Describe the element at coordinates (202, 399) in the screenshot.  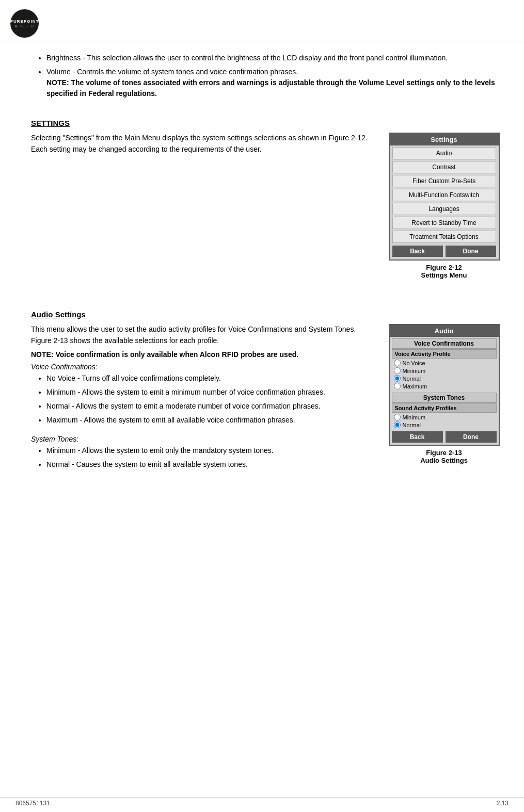
I see `voice-bullet-list: No Voice - Turns off all voice confirmat…` at that location.